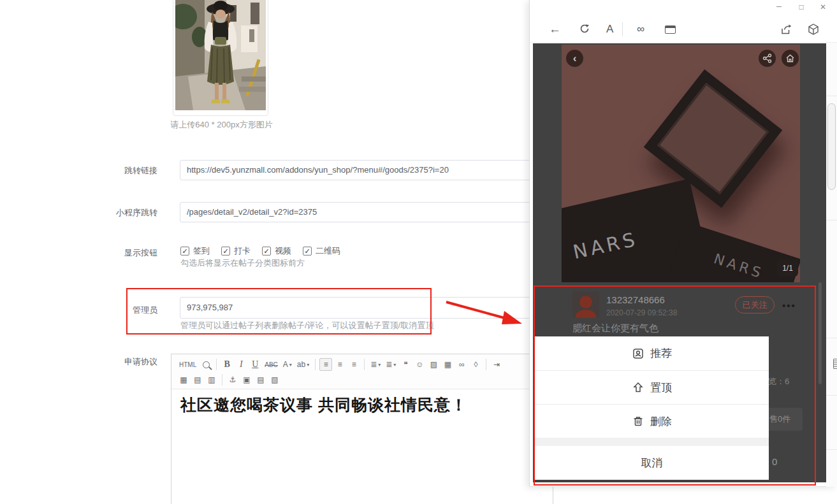 The image size is (837, 504). I want to click on delete-icon, so click(638, 421).